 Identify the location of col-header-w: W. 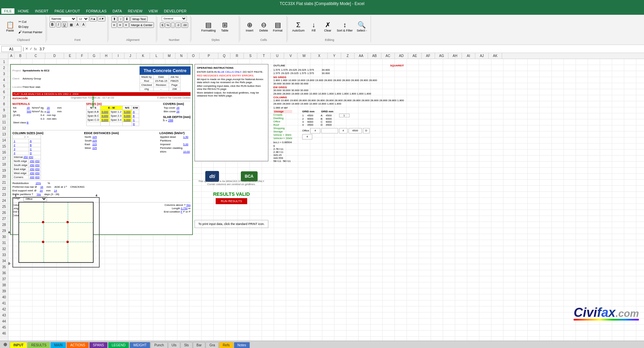
(304, 56).